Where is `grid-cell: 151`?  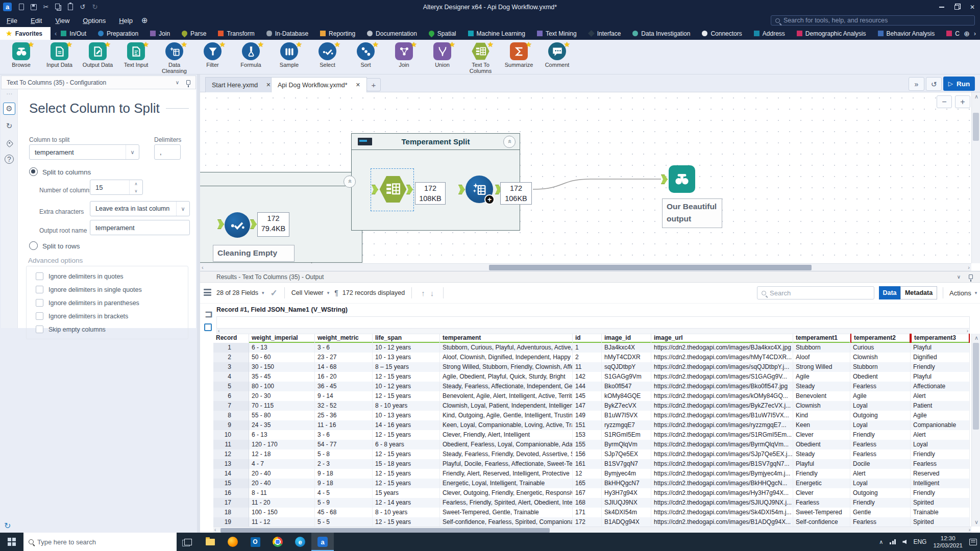
grid-cell: 151 is located at coordinates (587, 425).